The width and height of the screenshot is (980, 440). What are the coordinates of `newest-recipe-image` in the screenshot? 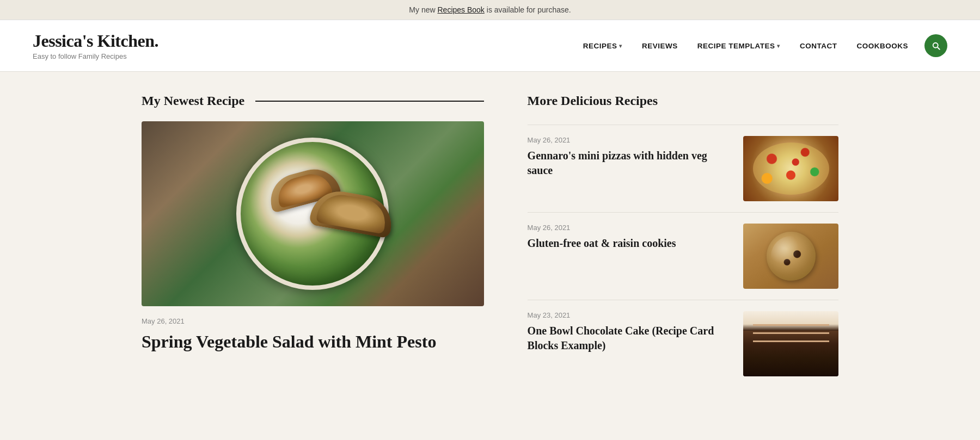 It's located at (313, 214).